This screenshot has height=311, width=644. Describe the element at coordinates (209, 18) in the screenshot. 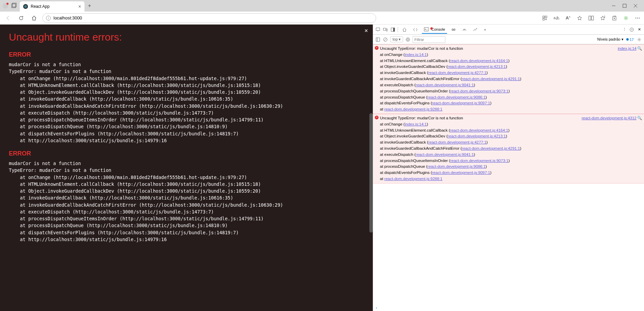

I see `address-bar: i localhost:3000` at that location.